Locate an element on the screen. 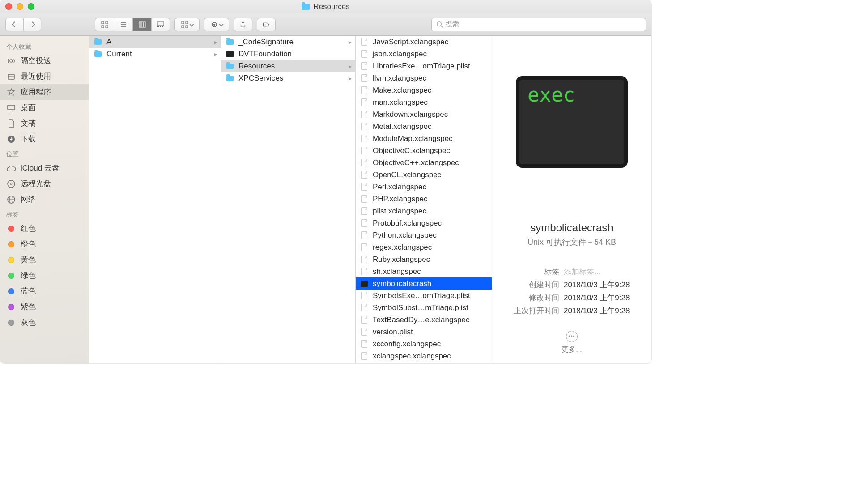 The image size is (868, 486). close-button is located at coordinates (9, 6).